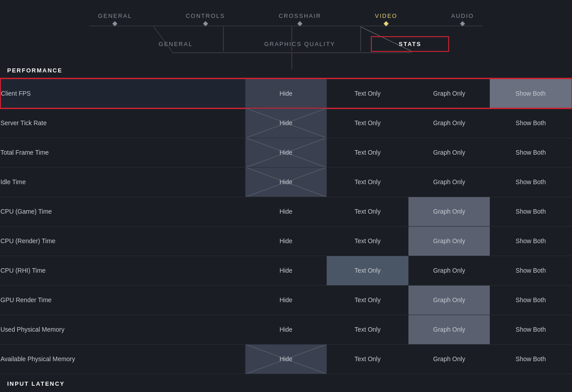 Image resolution: width=572 pixels, height=392 pixels. I want to click on row-label: Client FPS, so click(123, 93).